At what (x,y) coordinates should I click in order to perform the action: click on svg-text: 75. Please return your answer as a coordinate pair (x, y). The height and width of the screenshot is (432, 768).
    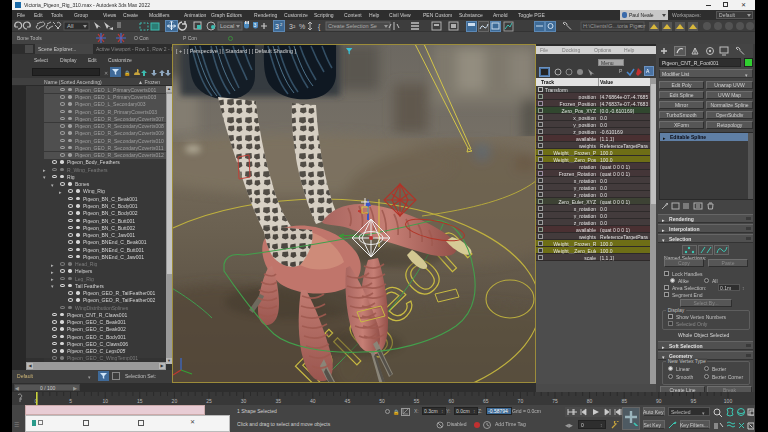
    Looking at the image, I should click on (555, 401).